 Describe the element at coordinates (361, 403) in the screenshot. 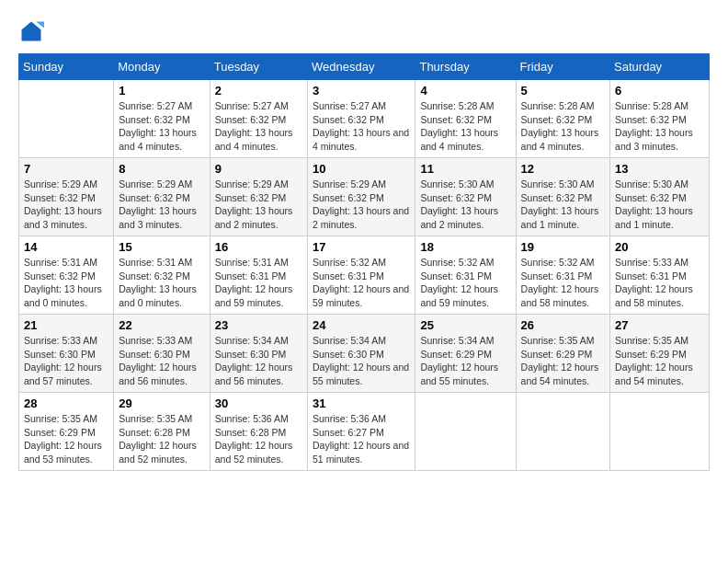

I see `day-number: 31` at that location.